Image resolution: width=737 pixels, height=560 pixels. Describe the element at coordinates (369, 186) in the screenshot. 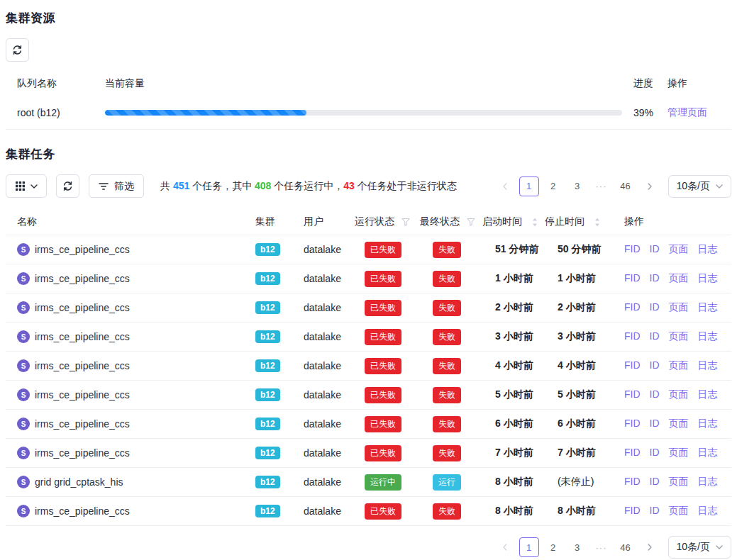

I see `tasks-toolbar: 筛选 共 451 个任务，其中 408 个任务运行中，43 个任务处于非运行状态…` at that location.